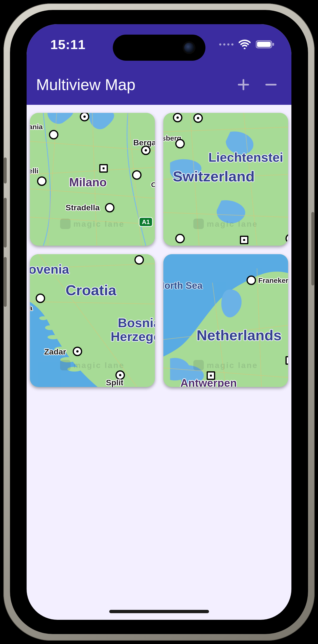 The image size is (318, 644). What do you see at coordinates (136, 322) in the screenshot?
I see `label-bosnia1: Bosnia` at bounding box center [136, 322].